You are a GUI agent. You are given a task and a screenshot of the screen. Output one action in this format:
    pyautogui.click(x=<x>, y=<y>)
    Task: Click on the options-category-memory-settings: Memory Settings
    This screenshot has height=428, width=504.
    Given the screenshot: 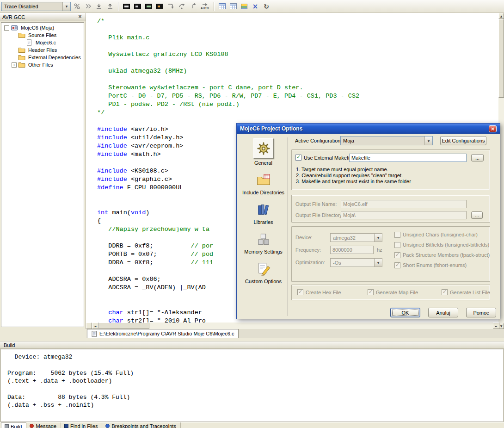 What is the action you would take?
    pyautogui.click(x=264, y=242)
    